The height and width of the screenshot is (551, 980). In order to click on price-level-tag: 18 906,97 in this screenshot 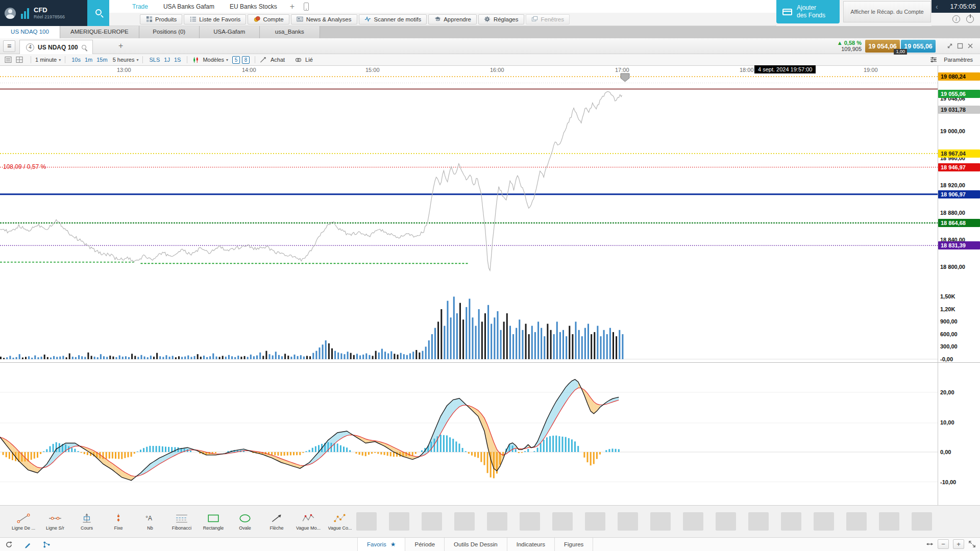, I will do `click(959, 194)`.